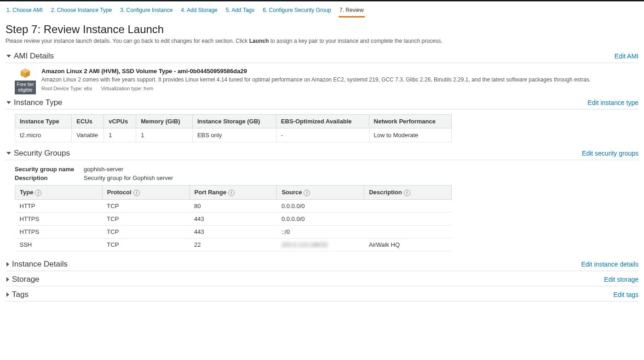  I want to click on section-title-security-groups: Security Groups, so click(42, 153).